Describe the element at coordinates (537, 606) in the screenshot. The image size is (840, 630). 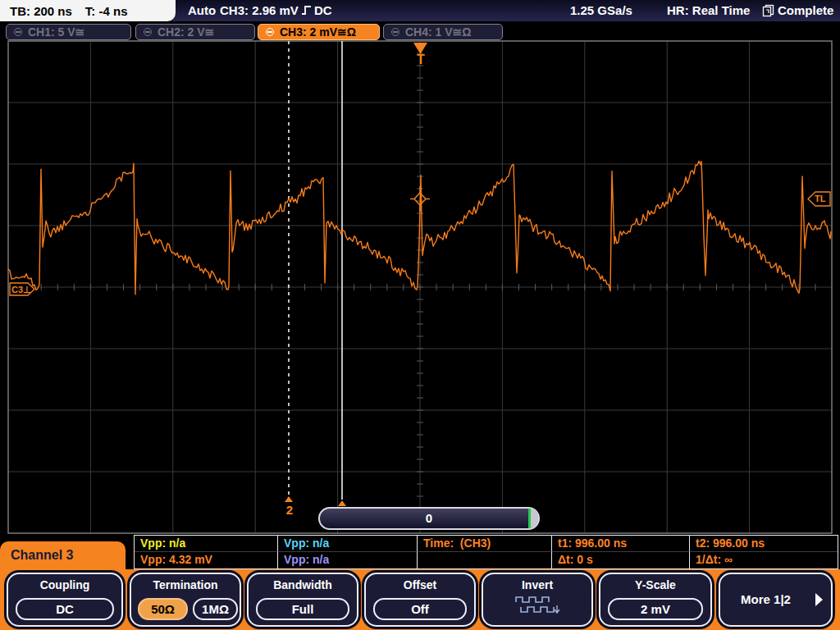
I see `invert-waveform-icon` at that location.